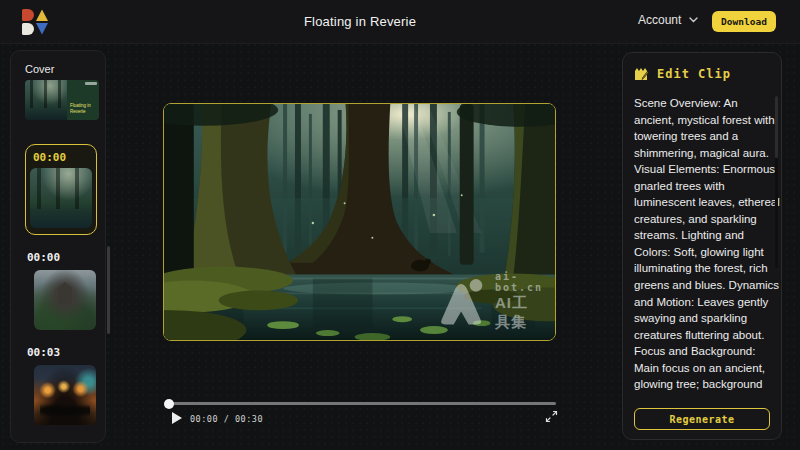 This screenshot has height=450, width=800. I want to click on play-icon, so click(177, 418).